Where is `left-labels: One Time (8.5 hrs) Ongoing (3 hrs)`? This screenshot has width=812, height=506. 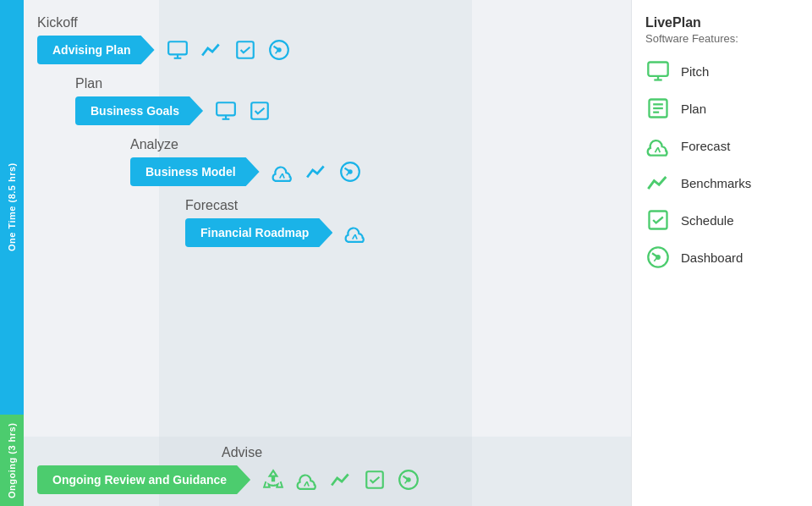 left-labels: One Time (8.5 hrs) Ongoing (3 hrs) is located at coordinates (12, 253).